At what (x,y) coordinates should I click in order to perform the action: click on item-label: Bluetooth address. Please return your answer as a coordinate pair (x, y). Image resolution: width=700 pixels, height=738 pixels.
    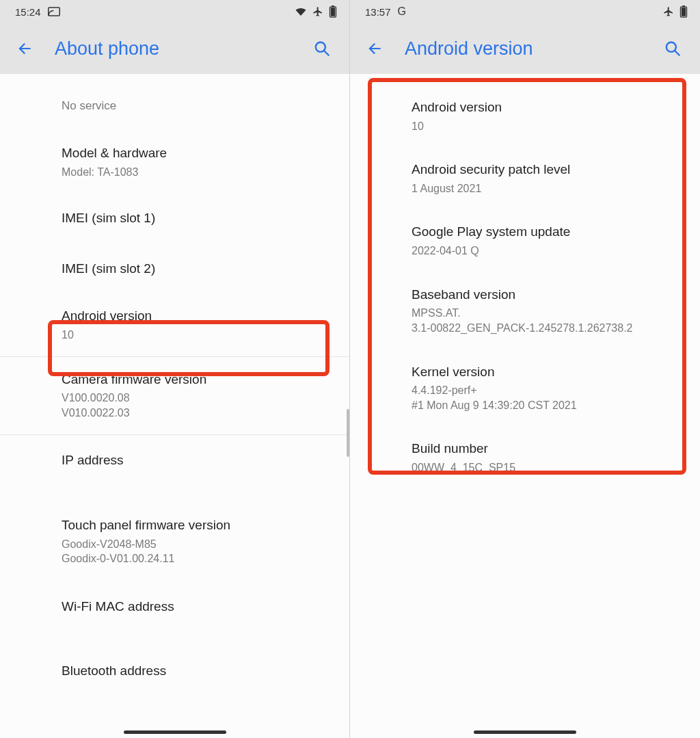
    Looking at the image, I should click on (197, 671).